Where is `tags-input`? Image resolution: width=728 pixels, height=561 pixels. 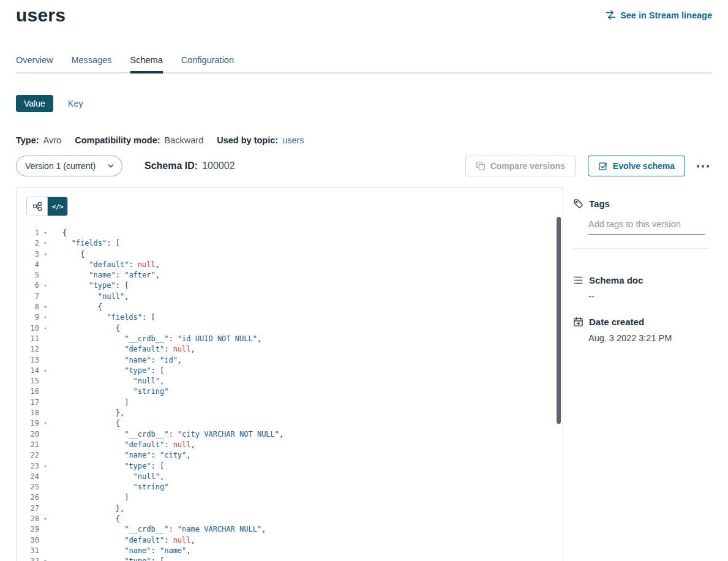
tags-input is located at coordinates (647, 225).